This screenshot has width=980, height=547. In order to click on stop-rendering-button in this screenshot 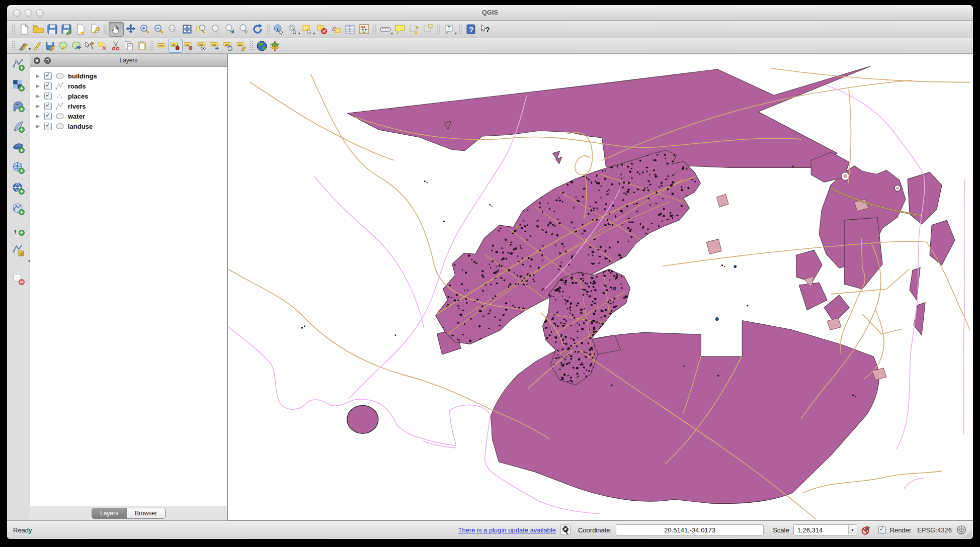, I will do `click(867, 530)`.